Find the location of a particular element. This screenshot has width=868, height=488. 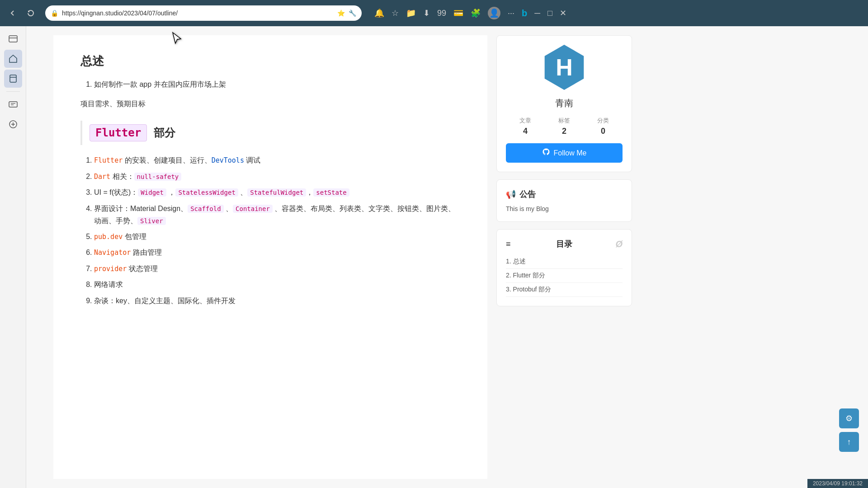

toc-title: 目录 is located at coordinates (564, 244).